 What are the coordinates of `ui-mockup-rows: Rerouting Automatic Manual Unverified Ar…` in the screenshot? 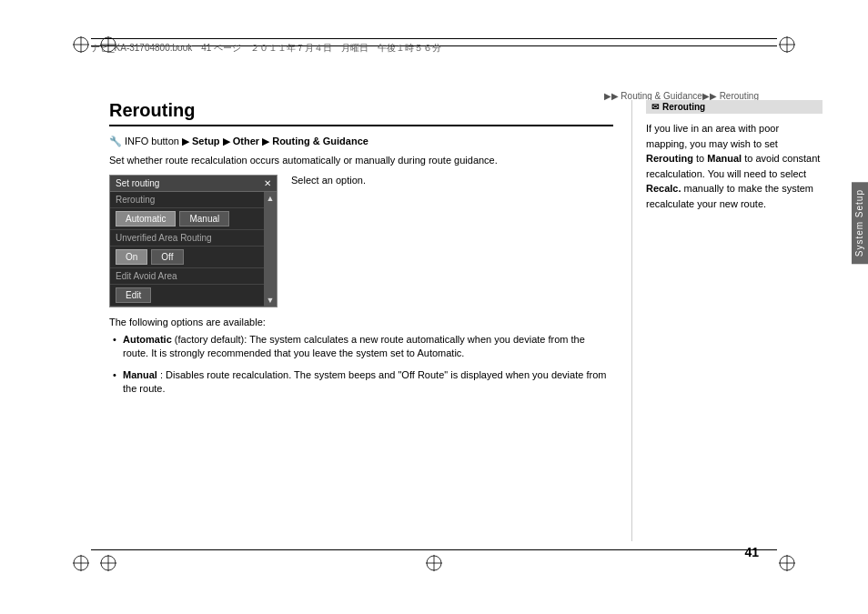 It's located at (193, 249).